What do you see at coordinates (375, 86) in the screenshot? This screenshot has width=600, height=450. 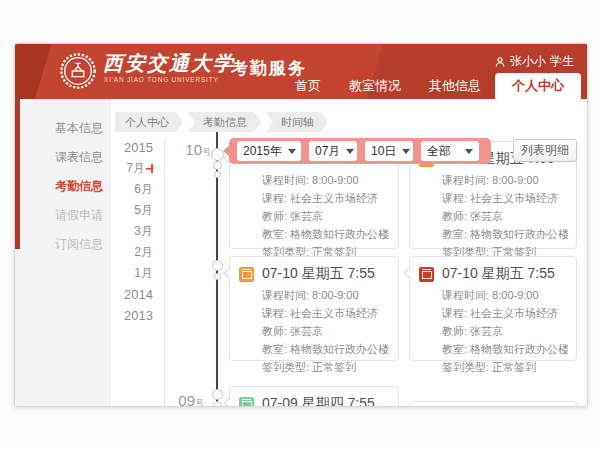 I see `nav-item-classrooms: 教室情况` at bounding box center [375, 86].